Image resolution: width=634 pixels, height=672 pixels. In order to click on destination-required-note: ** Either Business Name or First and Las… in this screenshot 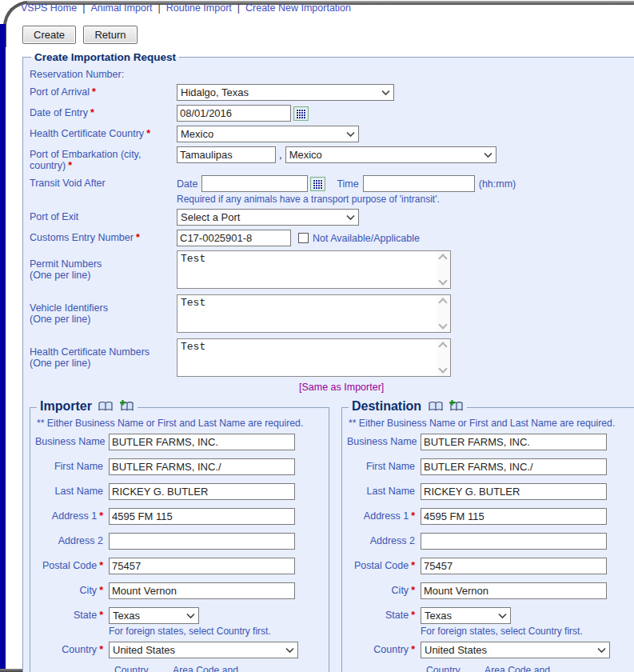, I will do `click(491, 423)`.